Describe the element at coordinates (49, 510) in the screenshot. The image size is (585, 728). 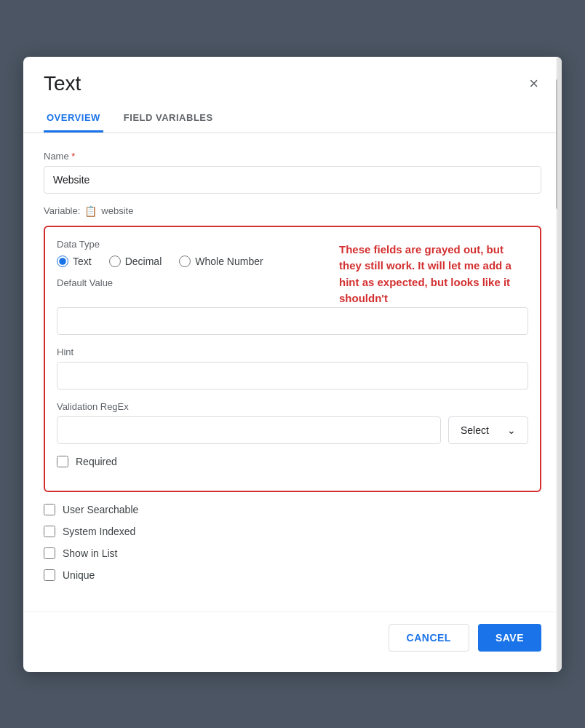
I see `user-searchable-checkbox` at that location.